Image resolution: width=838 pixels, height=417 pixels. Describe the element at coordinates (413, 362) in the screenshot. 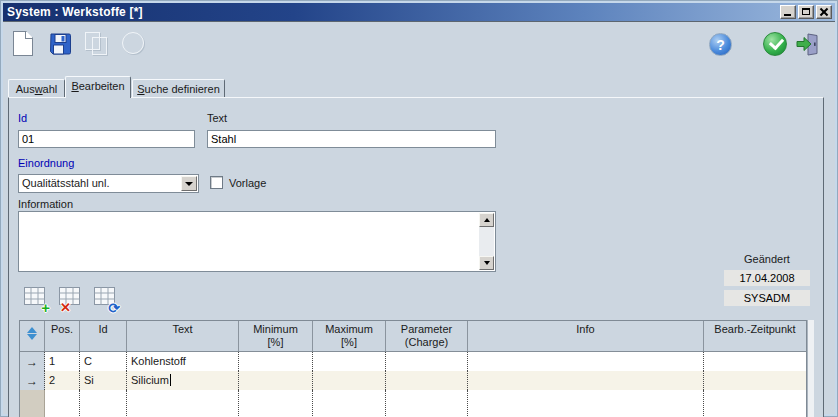

I see `table-row: → 1 C Kohlenstoff` at that location.